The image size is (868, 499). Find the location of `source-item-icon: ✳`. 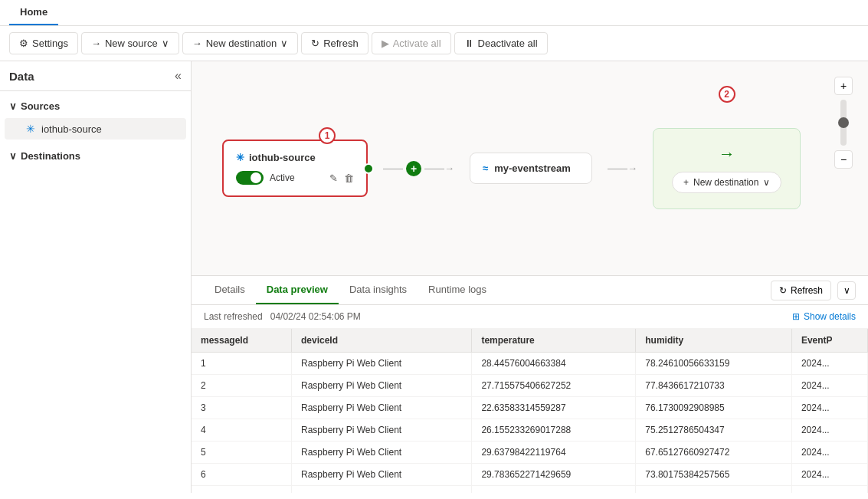

source-item-icon: ✳ is located at coordinates (31, 129).